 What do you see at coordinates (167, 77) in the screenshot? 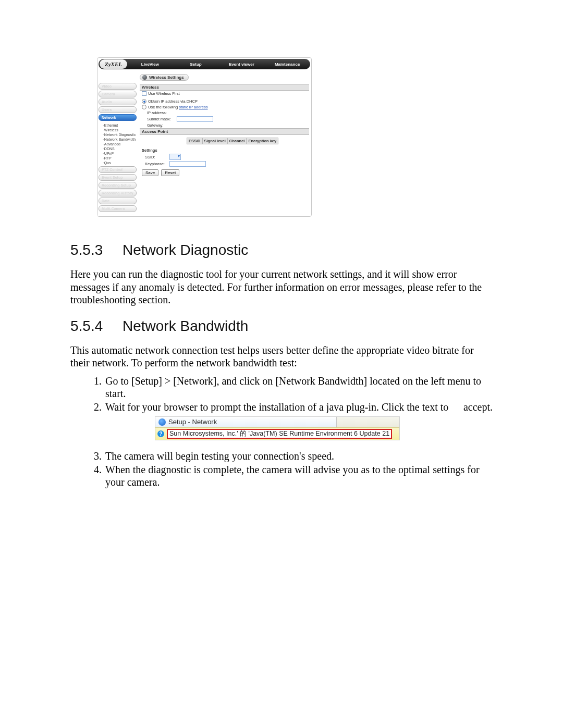
I see `page-title: Wireless Settings` at bounding box center [167, 77].